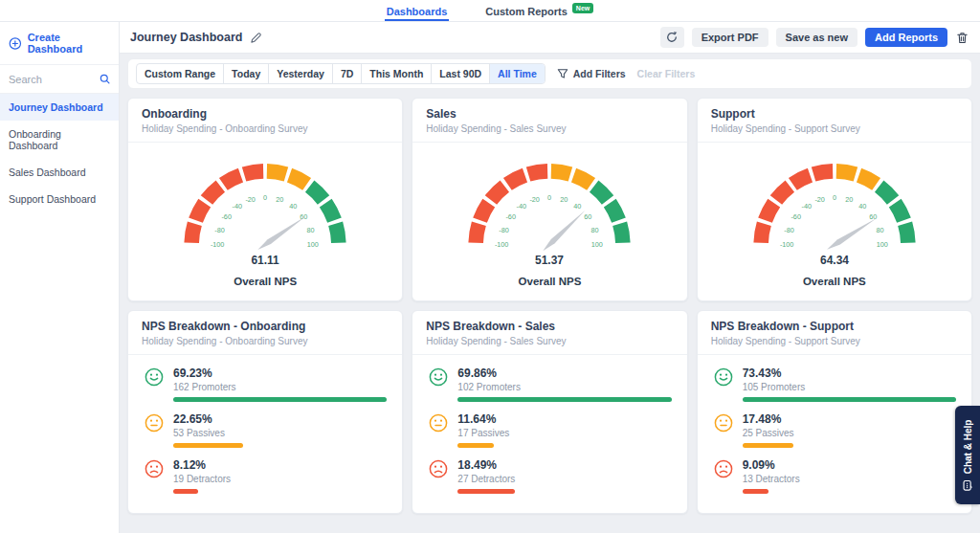 The image size is (980, 533). What do you see at coordinates (549, 477) in the screenshot?
I see `nps-row-detractors: 18.49% 27 Detractors` at bounding box center [549, 477].